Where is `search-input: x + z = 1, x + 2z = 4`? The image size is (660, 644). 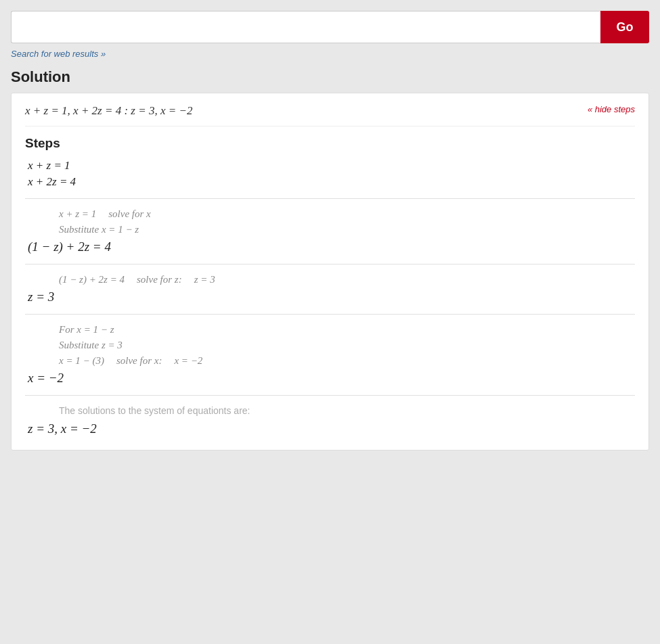
search-input: x + z = 1, x + 2z = 4 is located at coordinates (306, 27).